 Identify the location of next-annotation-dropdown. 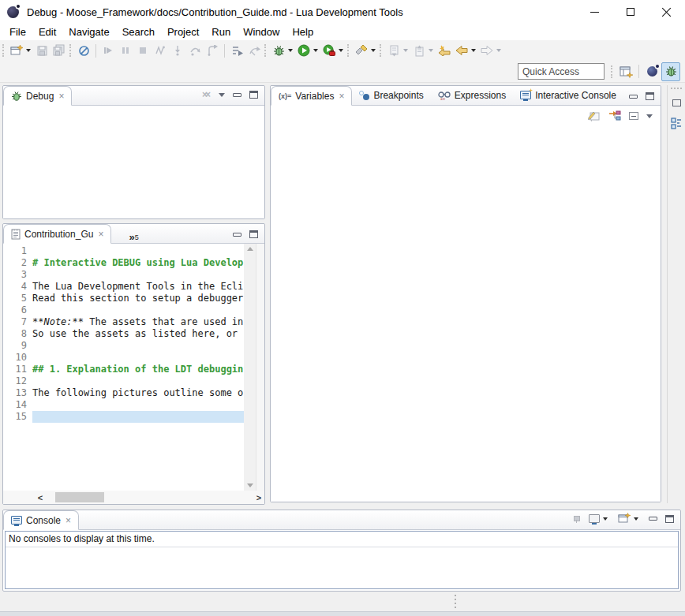
(406, 50).